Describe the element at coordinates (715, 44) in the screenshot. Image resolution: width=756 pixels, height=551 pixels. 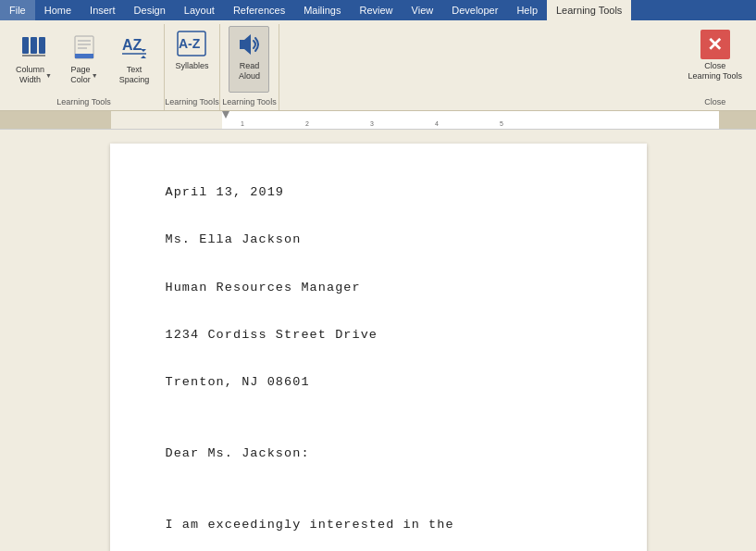
I see `close-learning-tools-icon: ✕` at that location.